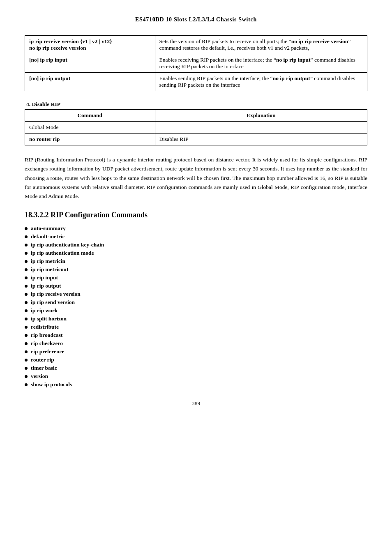  What do you see at coordinates (48, 319) in the screenshot?
I see `list-item-label: ip split horizon` at bounding box center [48, 319].